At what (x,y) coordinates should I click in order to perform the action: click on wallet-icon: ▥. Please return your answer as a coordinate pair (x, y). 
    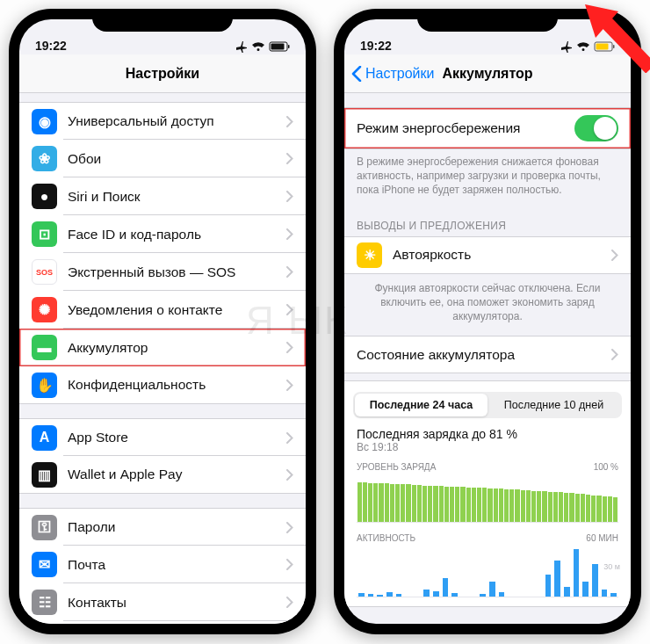
    Looking at the image, I should click on (44, 474).